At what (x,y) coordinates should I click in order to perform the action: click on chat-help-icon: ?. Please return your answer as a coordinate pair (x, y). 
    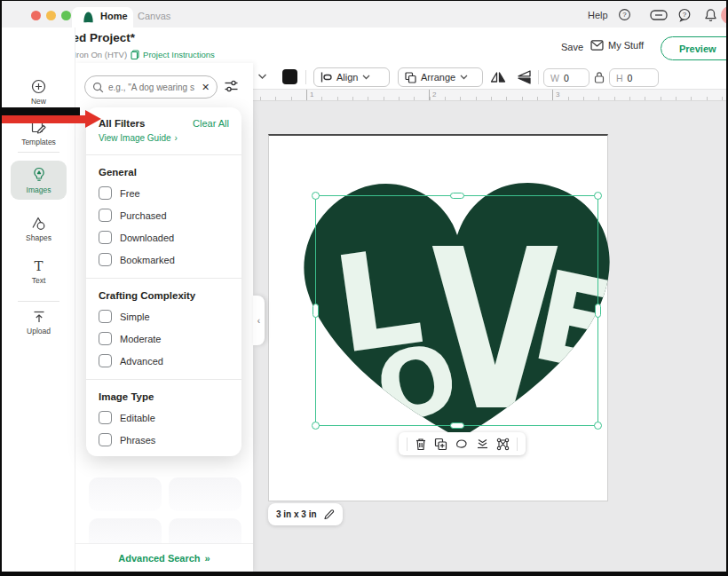
    Looking at the image, I should click on (684, 15).